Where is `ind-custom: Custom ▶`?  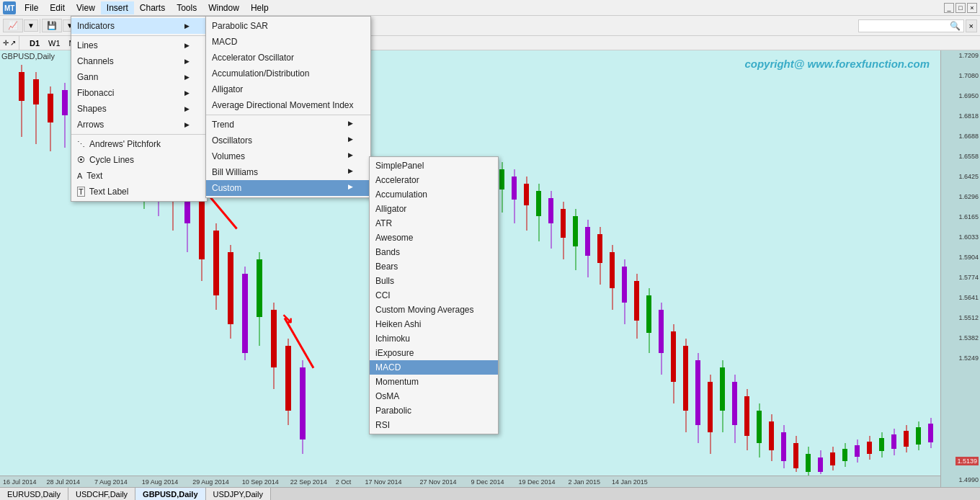 ind-custom: Custom ▶ is located at coordinates (288, 188).